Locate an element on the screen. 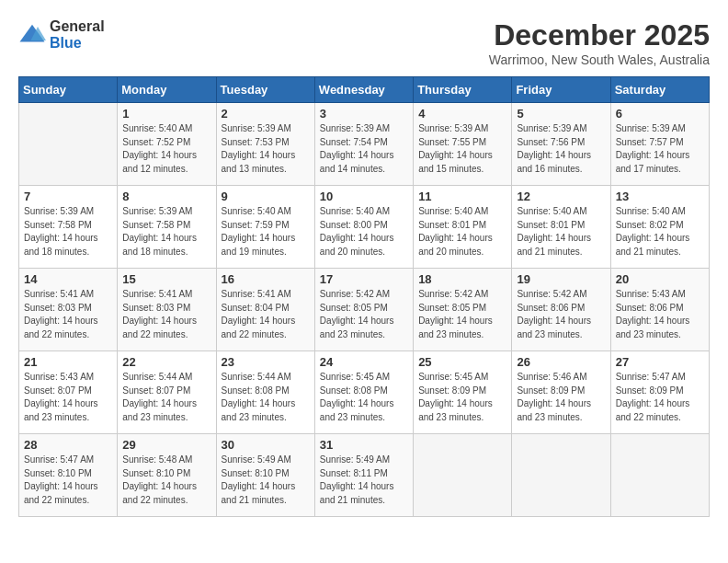  day-number: 9 is located at coordinates (266, 197).